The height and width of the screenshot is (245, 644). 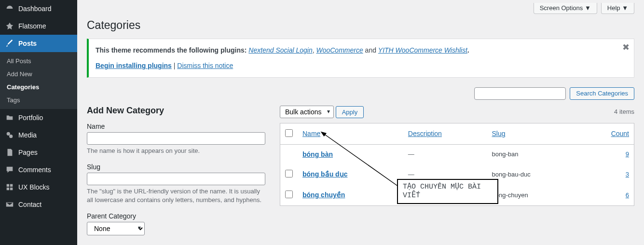 I want to click on contact-icon, so click(x=10, y=204).